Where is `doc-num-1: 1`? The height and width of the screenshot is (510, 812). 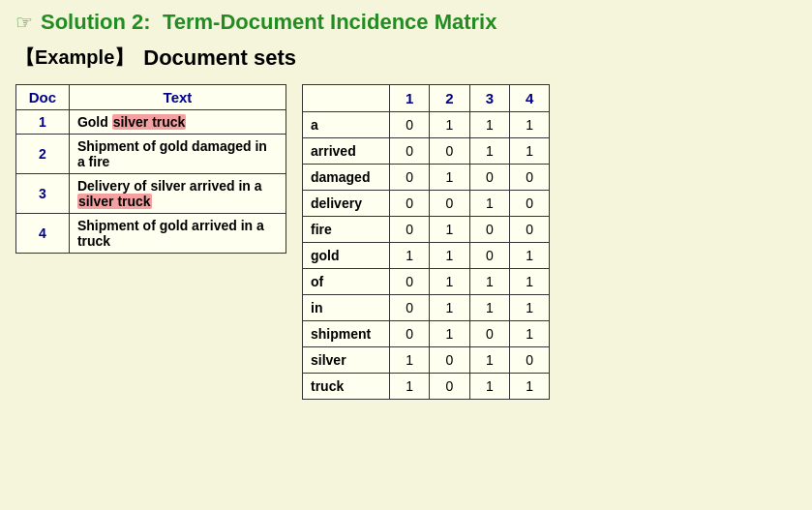
doc-num-1: 1 is located at coordinates (43, 122).